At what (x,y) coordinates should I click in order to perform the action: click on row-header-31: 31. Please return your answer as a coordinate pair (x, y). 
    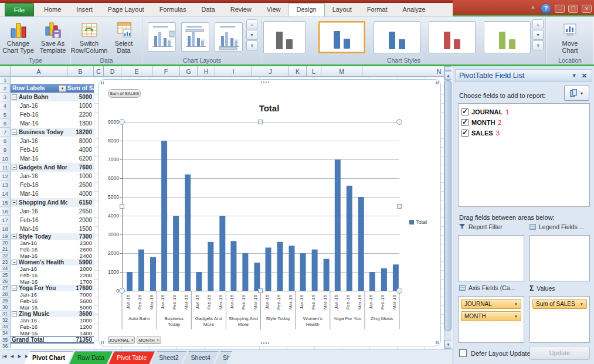
    Looking at the image, I should click on (5, 314).